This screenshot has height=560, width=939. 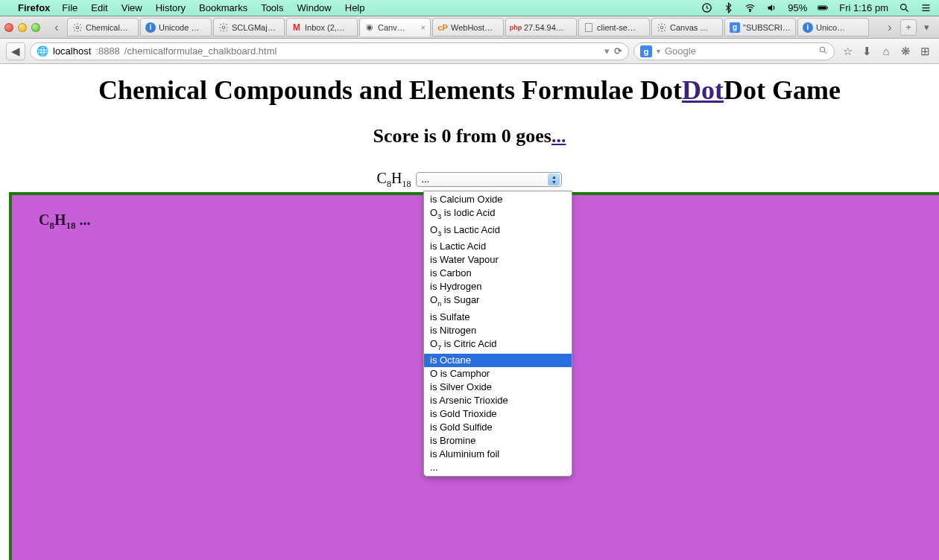 What do you see at coordinates (297, 28) in the screenshot?
I see `tab-favicon: M` at bounding box center [297, 28].